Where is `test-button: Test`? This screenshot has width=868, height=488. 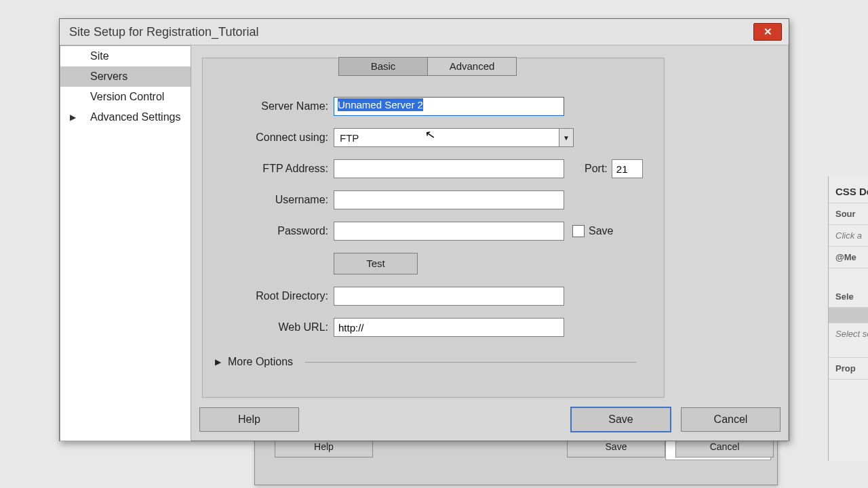
test-button: Test is located at coordinates (376, 264).